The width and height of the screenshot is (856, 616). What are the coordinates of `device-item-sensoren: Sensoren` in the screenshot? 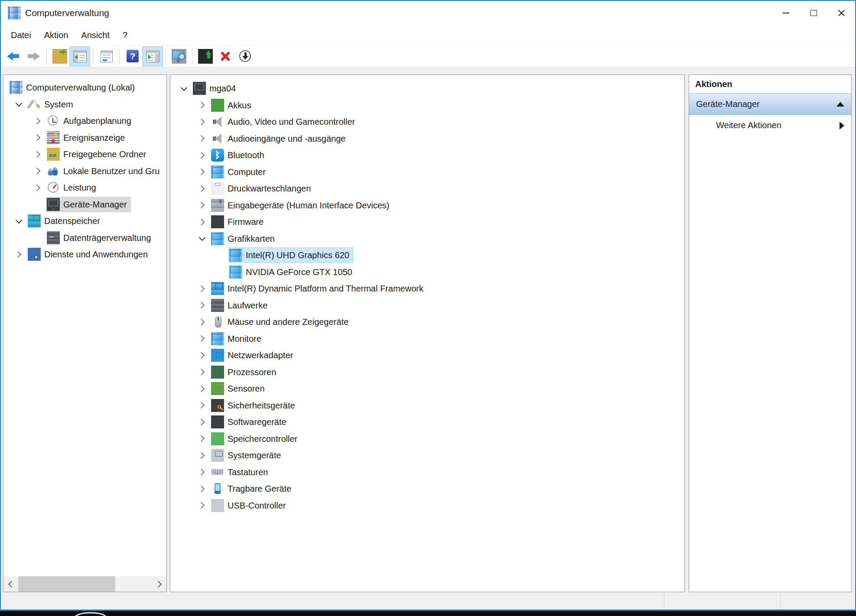 It's located at (427, 389).